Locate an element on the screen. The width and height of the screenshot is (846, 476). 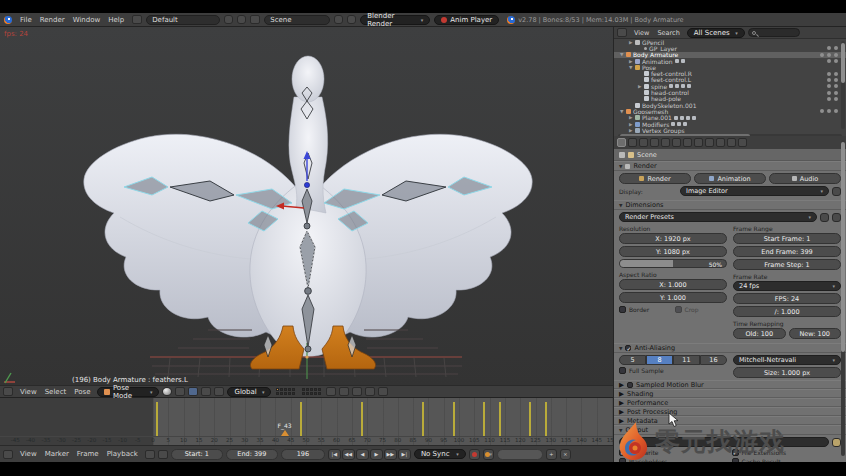
properties-tab-world is located at coordinates (654, 142).